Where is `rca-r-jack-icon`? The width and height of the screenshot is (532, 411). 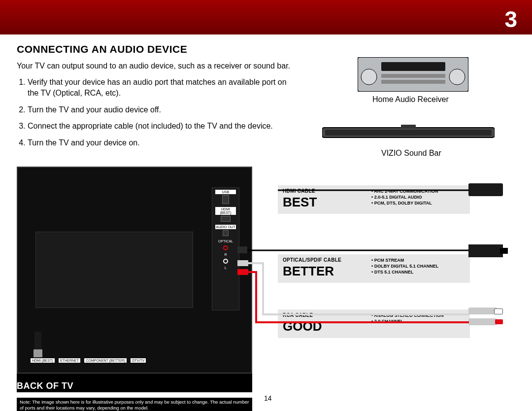 rca-r-jack-icon is located at coordinates (226, 248).